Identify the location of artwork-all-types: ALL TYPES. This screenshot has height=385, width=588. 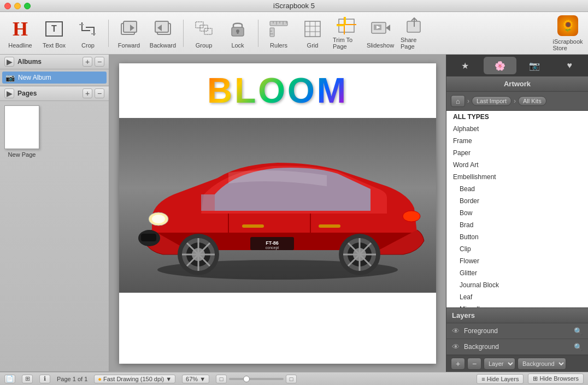
(517, 117).